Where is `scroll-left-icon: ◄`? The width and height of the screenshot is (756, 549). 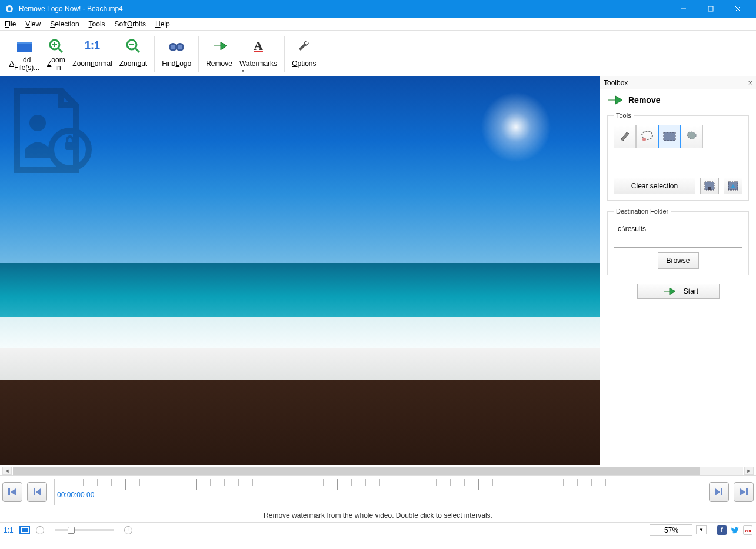 scroll-left-icon: ◄ is located at coordinates (7, 471).